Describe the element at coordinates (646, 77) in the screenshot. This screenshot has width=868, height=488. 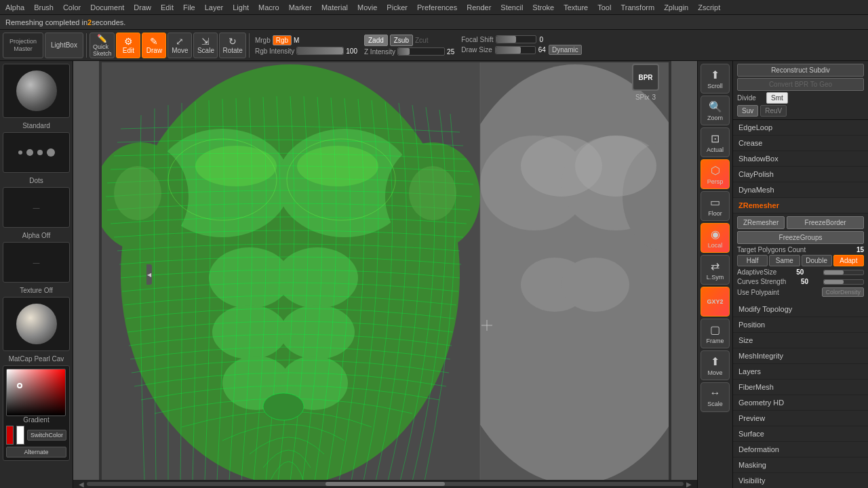
I see `bpr-button: BPR` at that location.